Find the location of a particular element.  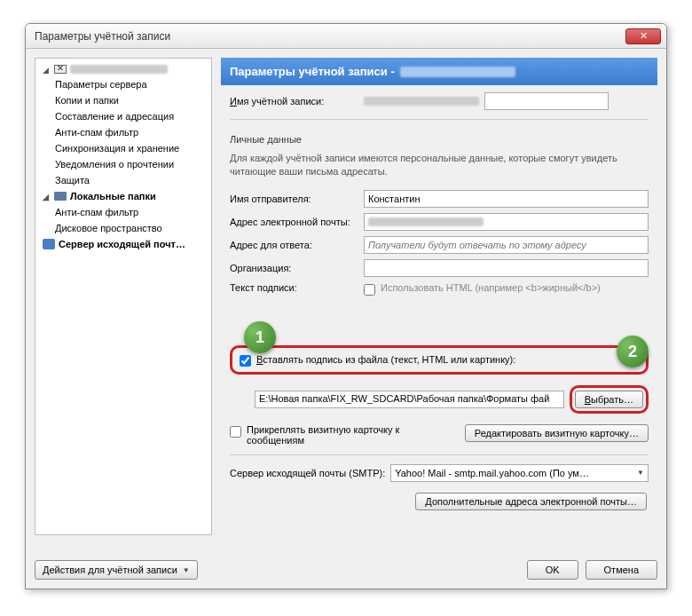

account-name-label: ИИмя учётной записи:мя учётной записи: is located at coordinates (295, 101).